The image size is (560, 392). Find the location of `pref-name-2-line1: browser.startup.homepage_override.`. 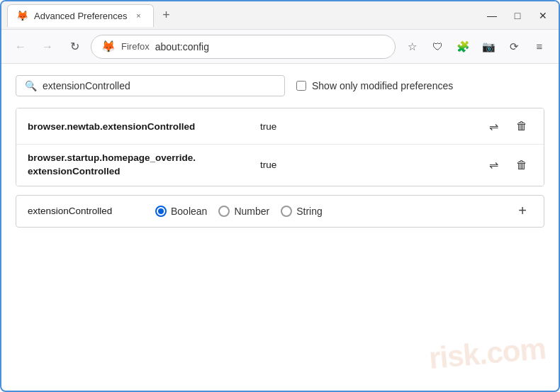

pref-name-2-line1: browser.startup.homepage_override. is located at coordinates (141, 159).